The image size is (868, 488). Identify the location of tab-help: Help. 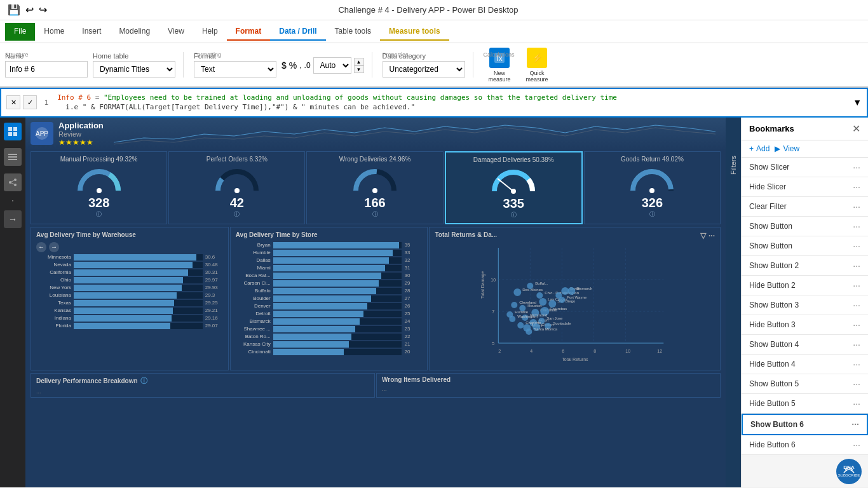
(210, 32).